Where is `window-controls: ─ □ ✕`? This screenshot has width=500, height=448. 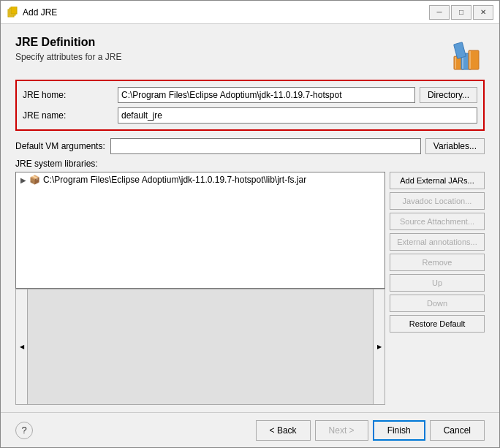 window-controls: ─ □ ✕ is located at coordinates (461, 12).